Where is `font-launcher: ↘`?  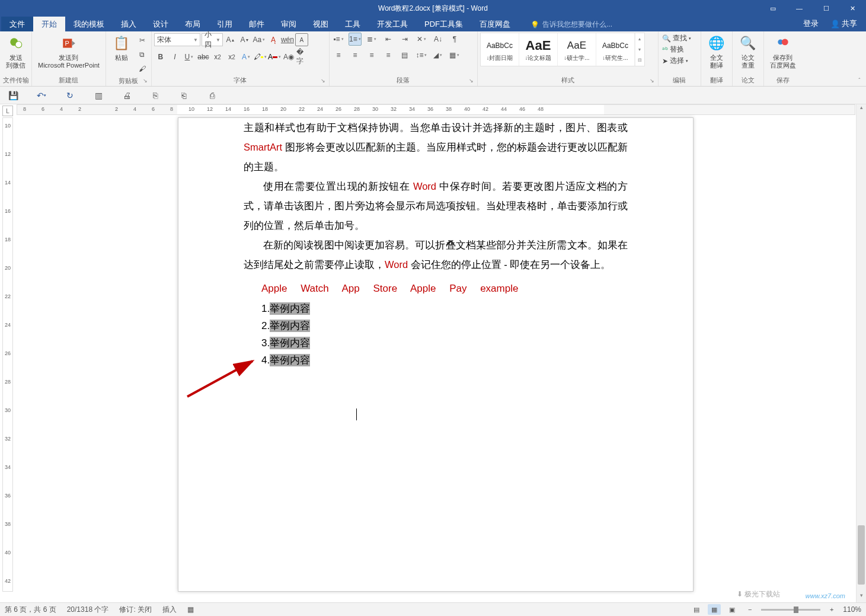 font-launcher: ↘ is located at coordinates (324, 81).